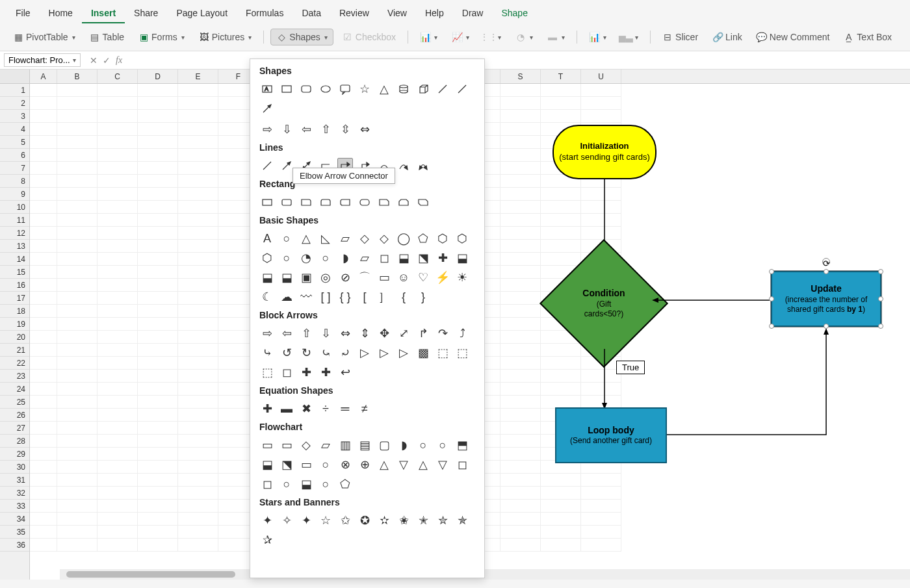 The height and width of the screenshot is (588, 910). What do you see at coordinates (485, 574) in the screenshot?
I see `horizontal-scrollbar` at bounding box center [485, 574].